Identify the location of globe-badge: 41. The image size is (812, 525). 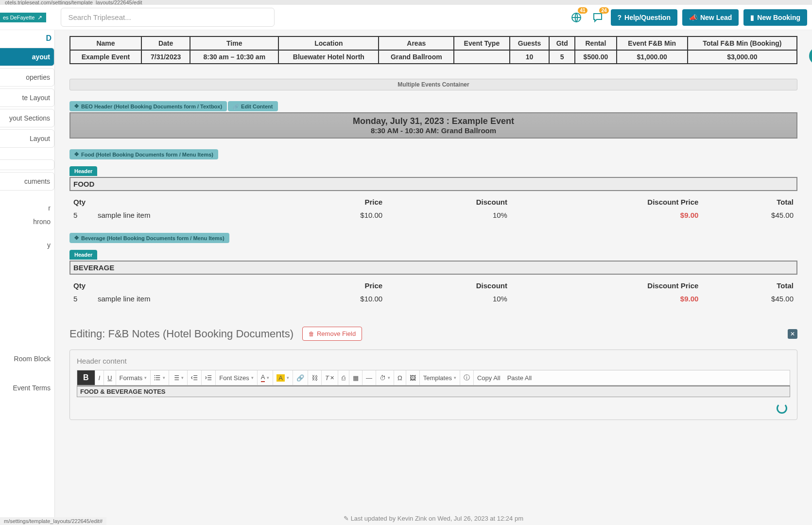
(582, 11).